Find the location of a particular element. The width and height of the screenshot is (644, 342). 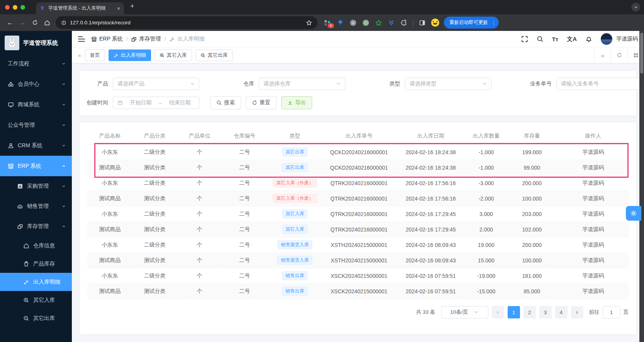

unit-cell: 个 is located at coordinates (200, 168).